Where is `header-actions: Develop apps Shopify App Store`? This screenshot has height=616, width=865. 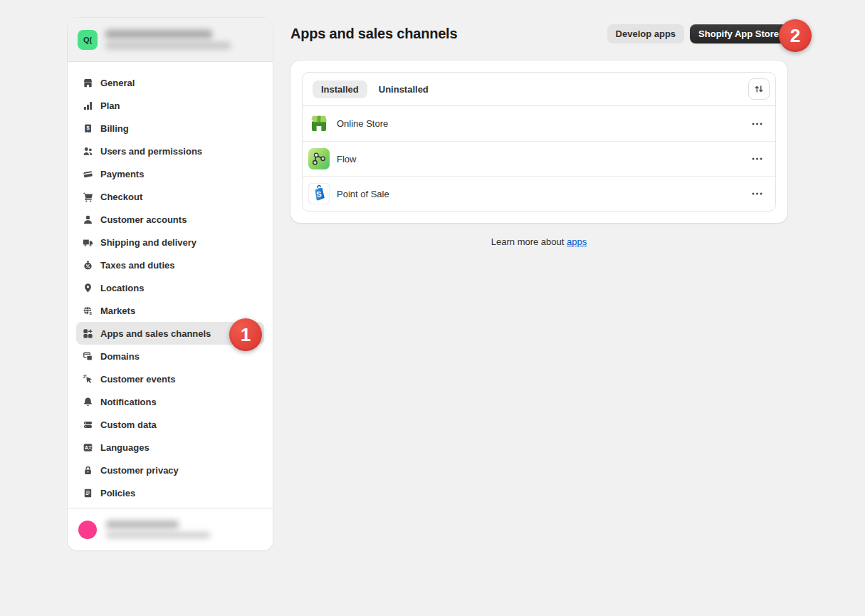 header-actions: Develop apps Shopify App Store is located at coordinates (698, 34).